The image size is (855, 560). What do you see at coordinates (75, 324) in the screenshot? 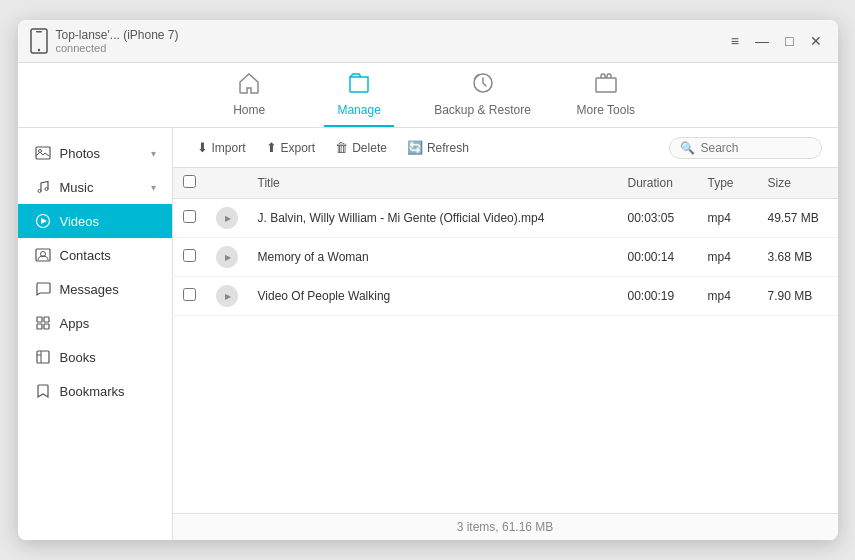
I see `apps-label: Apps` at bounding box center [75, 324].